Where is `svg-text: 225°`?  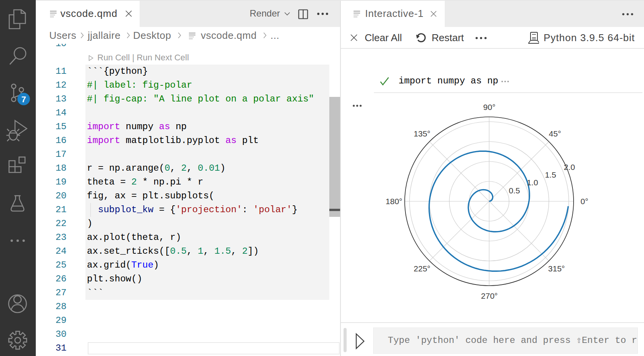 svg-text: 225° is located at coordinates (422, 268).